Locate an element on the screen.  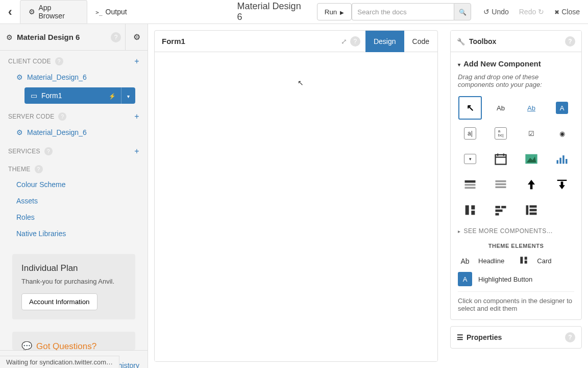
component-linear-panel is located at coordinates (531, 210).